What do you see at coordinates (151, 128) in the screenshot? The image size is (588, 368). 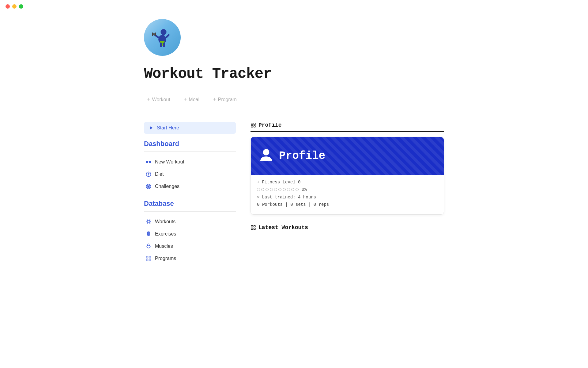 I see `play-icon` at bounding box center [151, 128].